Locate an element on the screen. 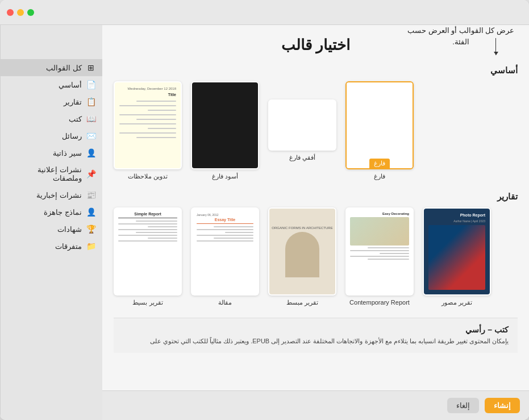 This screenshot has width=529, height=420. book-section-title: كتب – رأسي is located at coordinates (316, 330).